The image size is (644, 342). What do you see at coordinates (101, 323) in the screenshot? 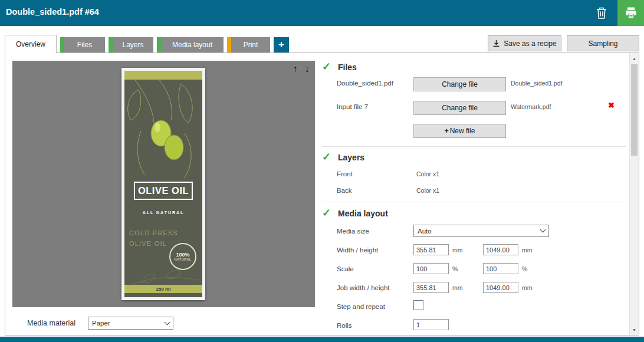
I see `media-material-value: Paper` at bounding box center [101, 323].